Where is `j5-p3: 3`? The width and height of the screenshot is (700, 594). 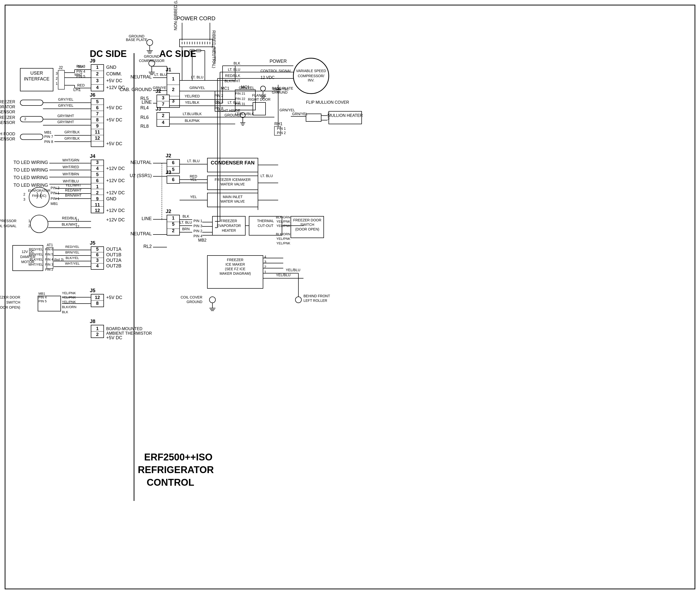 j5-p3: 3 is located at coordinates (98, 261).